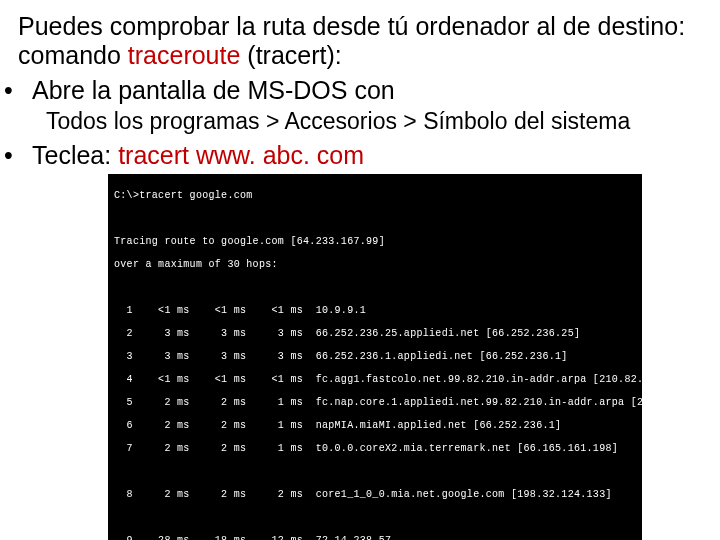  I want to click on terminal-hop: 9 28 ms 18 ms 12 ms 72.14.238.57, so click(375, 538).